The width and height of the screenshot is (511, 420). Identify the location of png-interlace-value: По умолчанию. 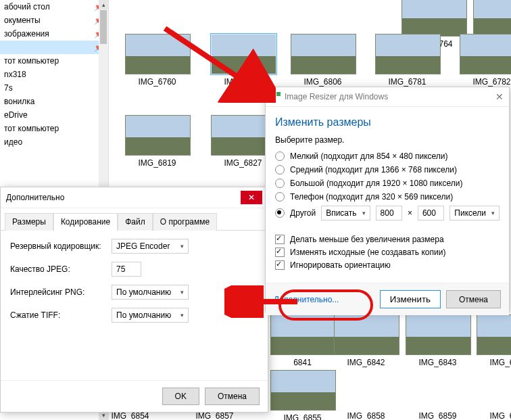
(143, 292).